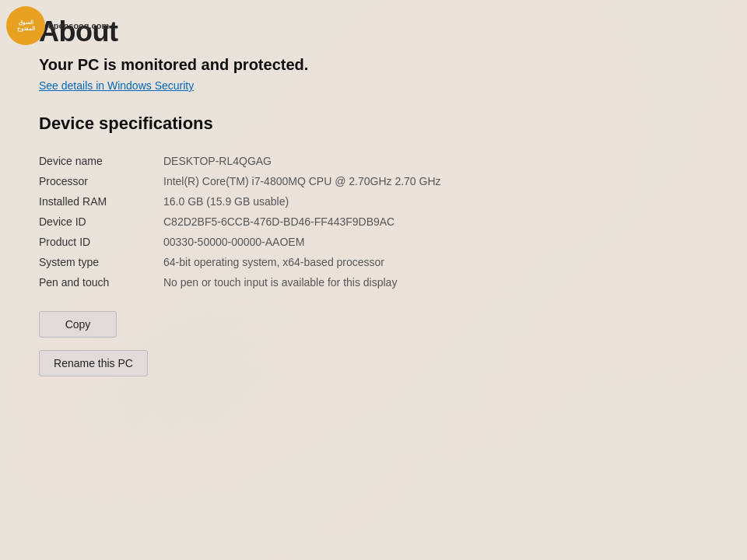  I want to click on table-row: Installed RAM 16.0 GB (15.9 GB usable), so click(377, 201).